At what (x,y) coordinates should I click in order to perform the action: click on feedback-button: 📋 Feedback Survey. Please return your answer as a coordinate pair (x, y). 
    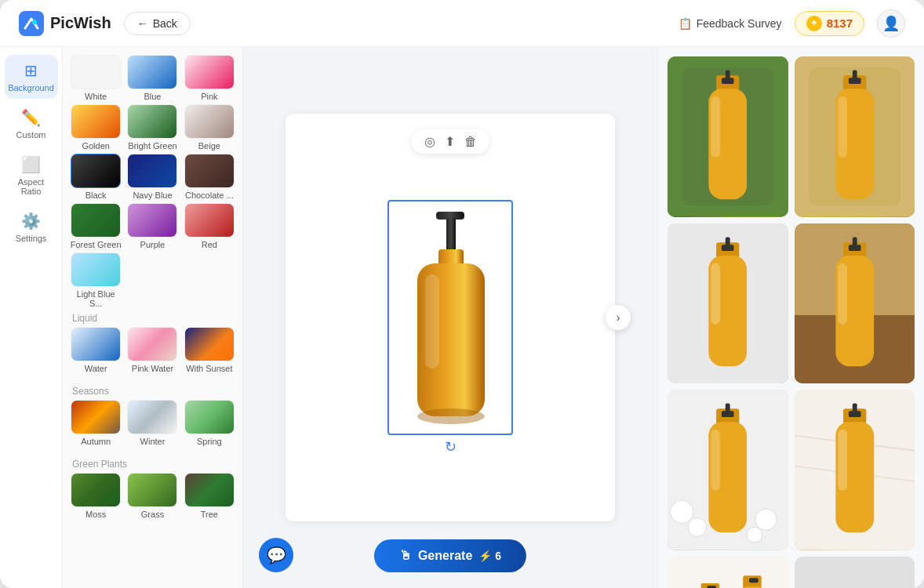
    Looking at the image, I should click on (730, 24).